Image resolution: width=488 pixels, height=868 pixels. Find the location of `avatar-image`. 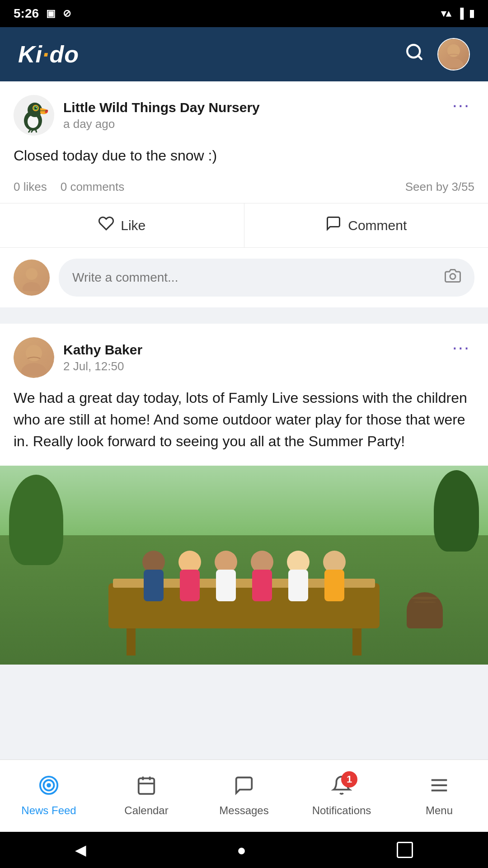

avatar-image is located at coordinates (454, 54).